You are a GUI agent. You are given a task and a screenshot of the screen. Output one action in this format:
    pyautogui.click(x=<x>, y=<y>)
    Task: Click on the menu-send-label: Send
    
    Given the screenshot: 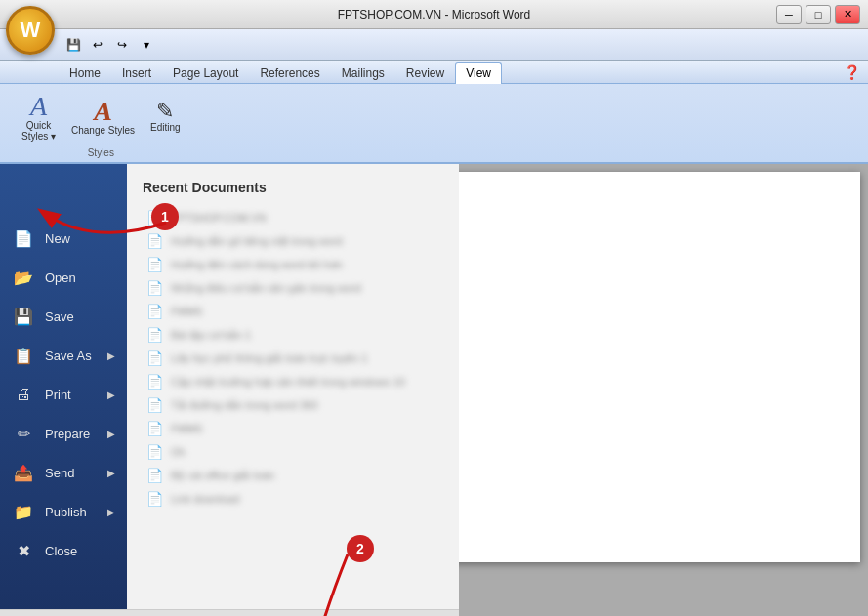 What is the action you would take?
    pyautogui.click(x=60, y=472)
    